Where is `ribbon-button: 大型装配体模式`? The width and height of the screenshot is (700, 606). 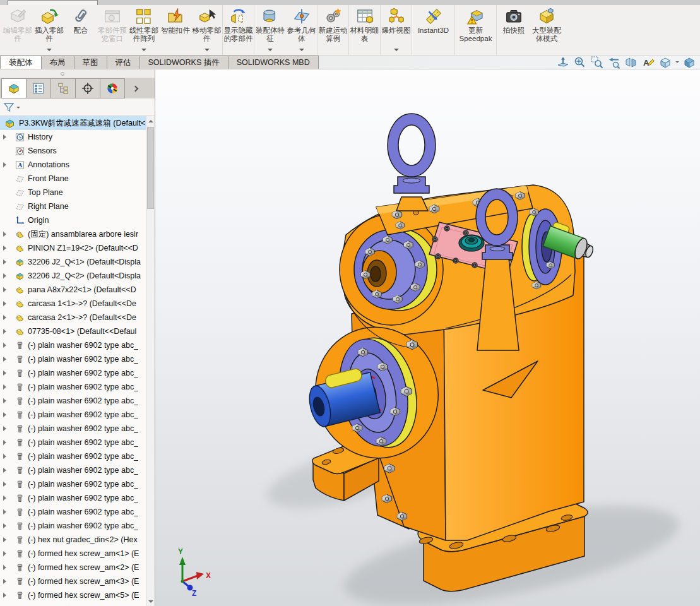
ribbon-button: 大型装配体模式 is located at coordinates (547, 30).